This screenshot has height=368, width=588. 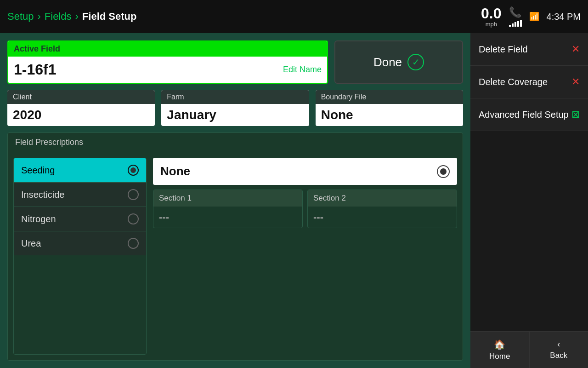 I want to click on speed-display: 0.0 mph, so click(x=491, y=17).